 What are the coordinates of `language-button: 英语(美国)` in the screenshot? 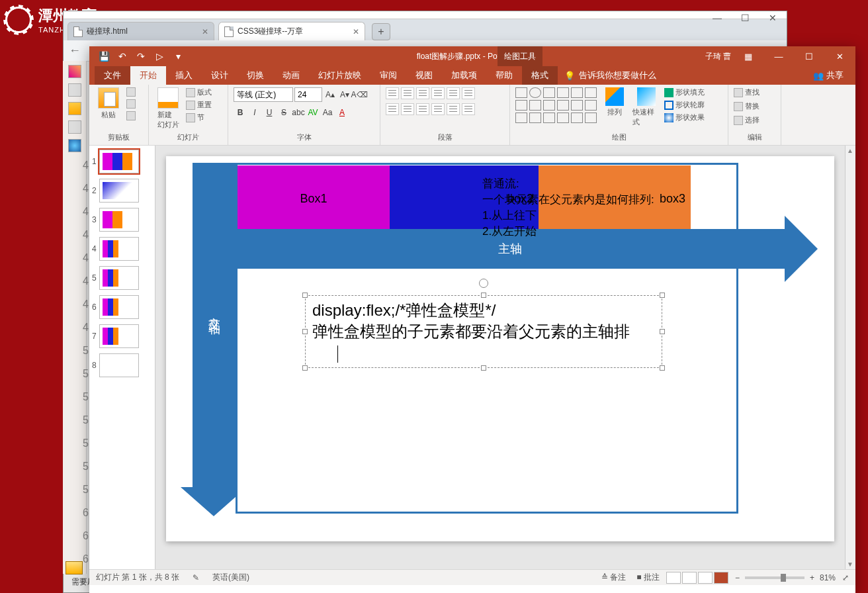 It's located at (231, 577).